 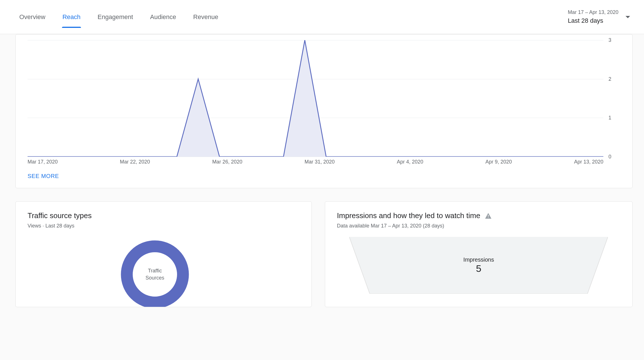 I want to click on tab-overview: Overview, so click(x=32, y=19).